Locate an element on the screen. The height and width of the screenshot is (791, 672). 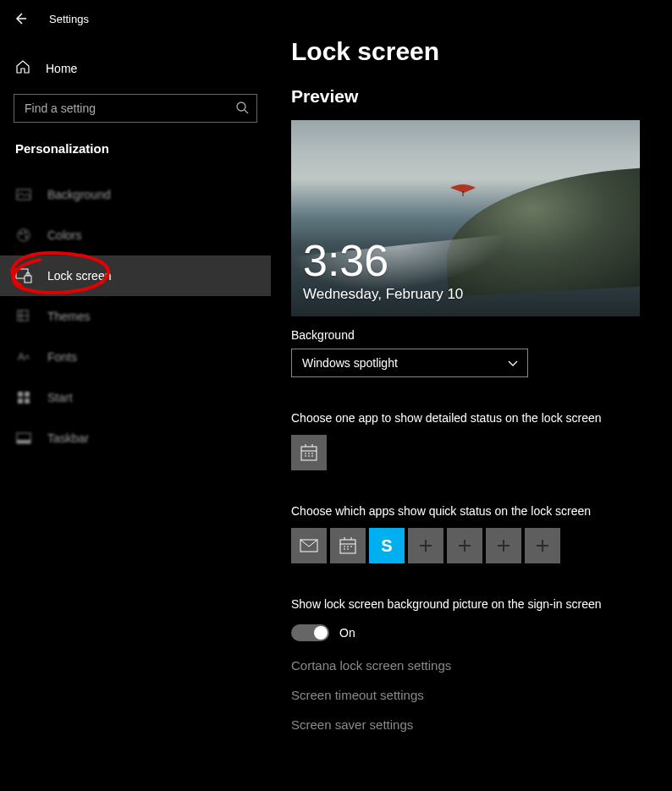
page-title: Lock screen is located at coordinates (469, 52).